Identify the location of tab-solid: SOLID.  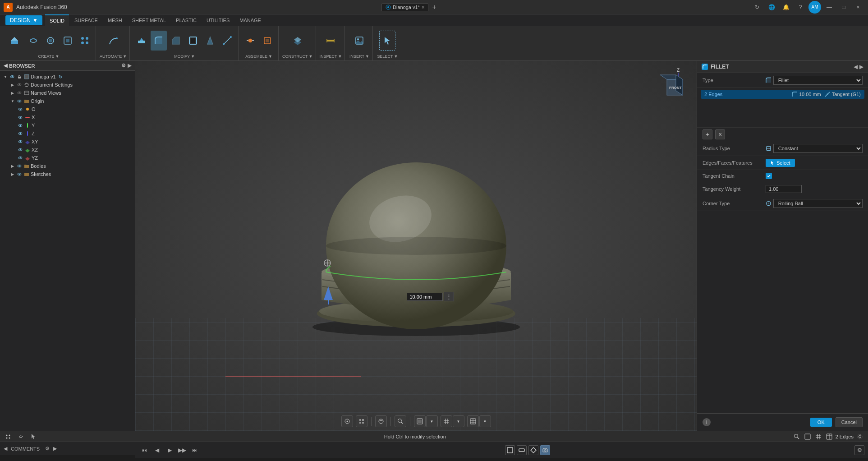
(57, 20).